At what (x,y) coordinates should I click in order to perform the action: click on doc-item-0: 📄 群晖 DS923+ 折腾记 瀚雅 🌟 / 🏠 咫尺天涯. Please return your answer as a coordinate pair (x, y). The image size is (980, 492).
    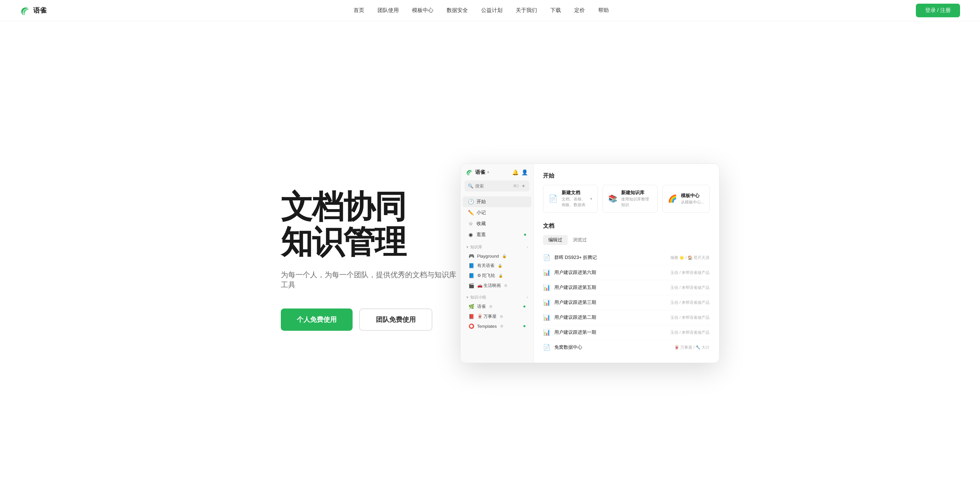
    Looking at the image, I should click on (626, 258).